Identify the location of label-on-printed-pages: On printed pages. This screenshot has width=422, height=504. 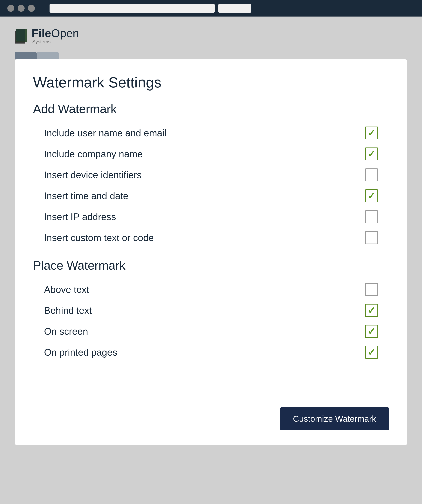
(81, 352).